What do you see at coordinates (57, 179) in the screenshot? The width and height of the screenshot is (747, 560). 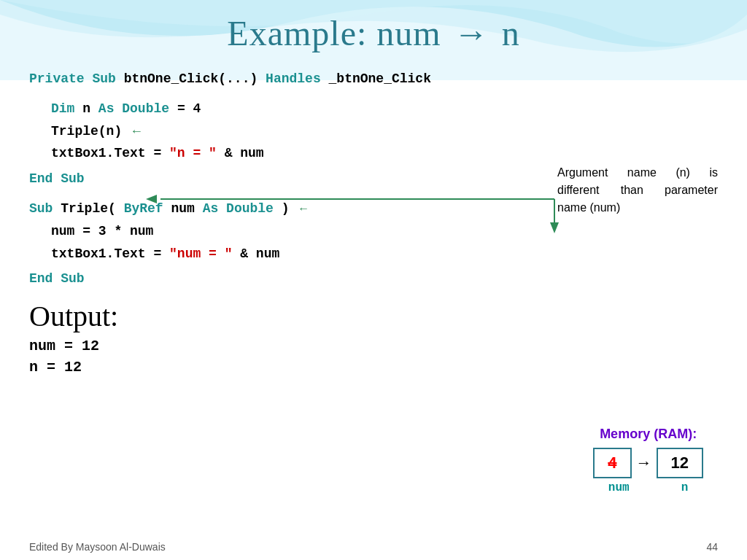 I see `code-end-sub1: End Sub` at bounding box center [57, 179].